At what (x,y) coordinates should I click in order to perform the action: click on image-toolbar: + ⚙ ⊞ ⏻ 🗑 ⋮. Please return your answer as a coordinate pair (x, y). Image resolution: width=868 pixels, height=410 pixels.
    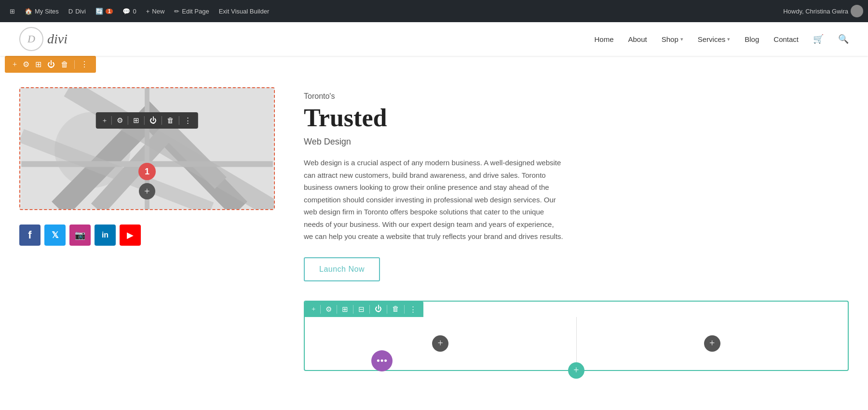
    Looking at the image, I should click on (147, 120).